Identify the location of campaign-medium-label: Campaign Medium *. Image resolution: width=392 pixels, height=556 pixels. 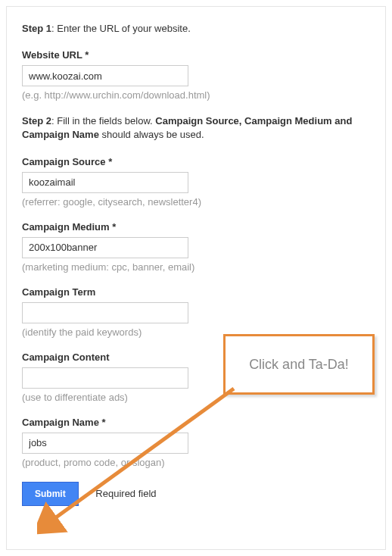
(196, 227).